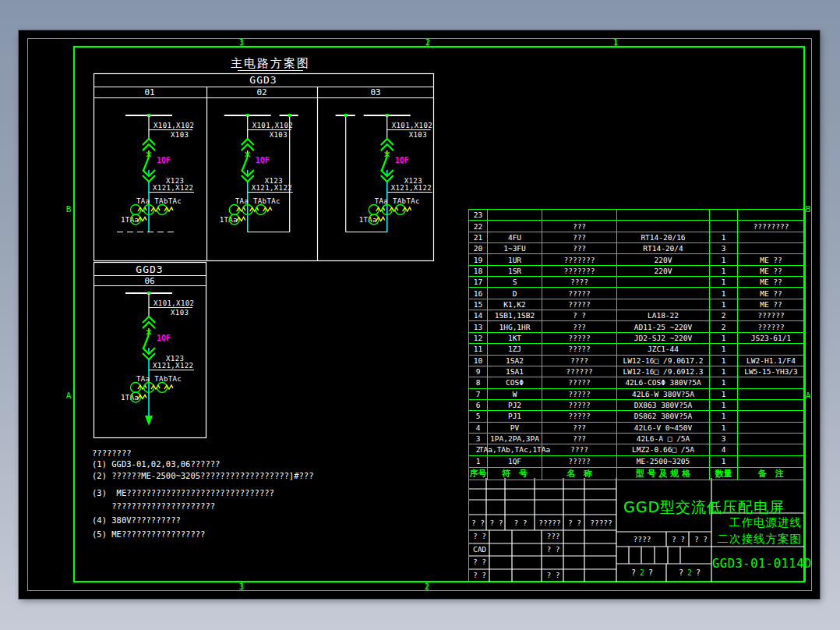 Image resolution: width=840 pixels, height=630 pixels. I want to click on table-cell: ???, so click(580, 428).